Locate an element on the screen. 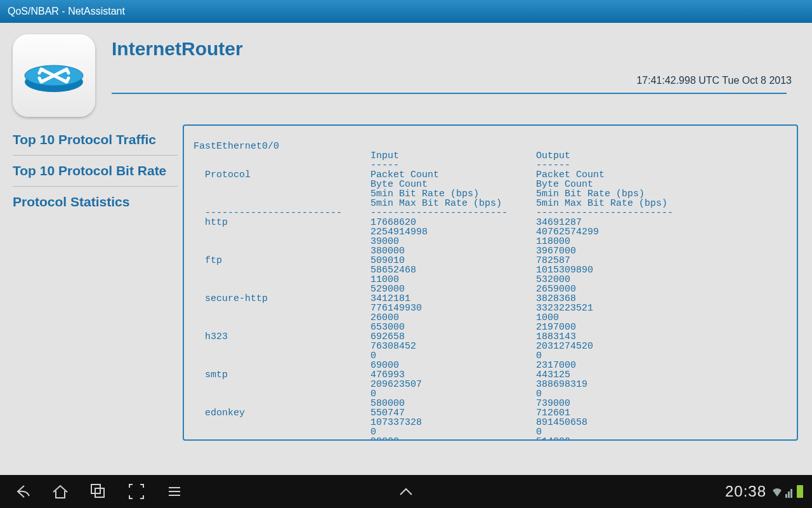 The height and width of the screenshot is (508, 812). battery-icon is located at coordinates (800, 491).